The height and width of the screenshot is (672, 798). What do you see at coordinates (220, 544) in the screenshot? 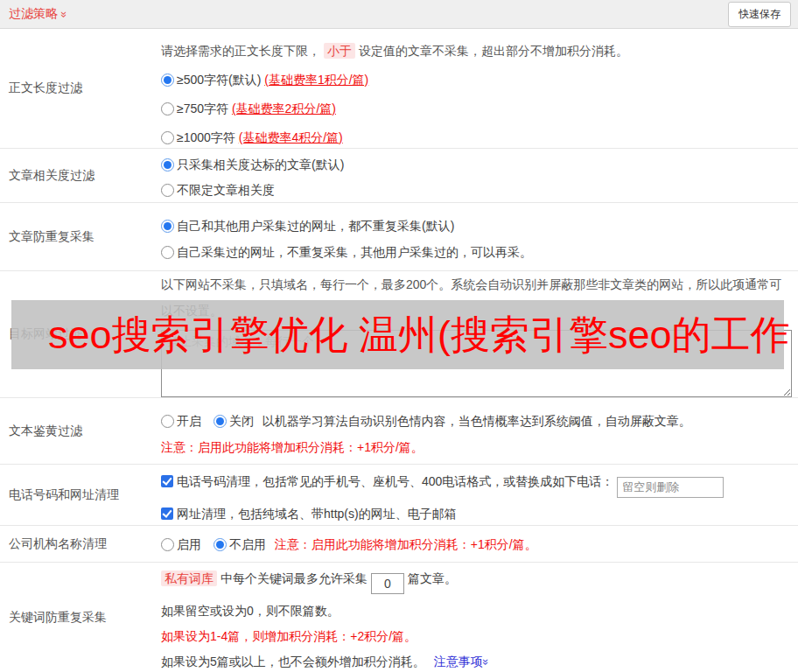
I see `radio-company-off` at bounding box center [220, 544].